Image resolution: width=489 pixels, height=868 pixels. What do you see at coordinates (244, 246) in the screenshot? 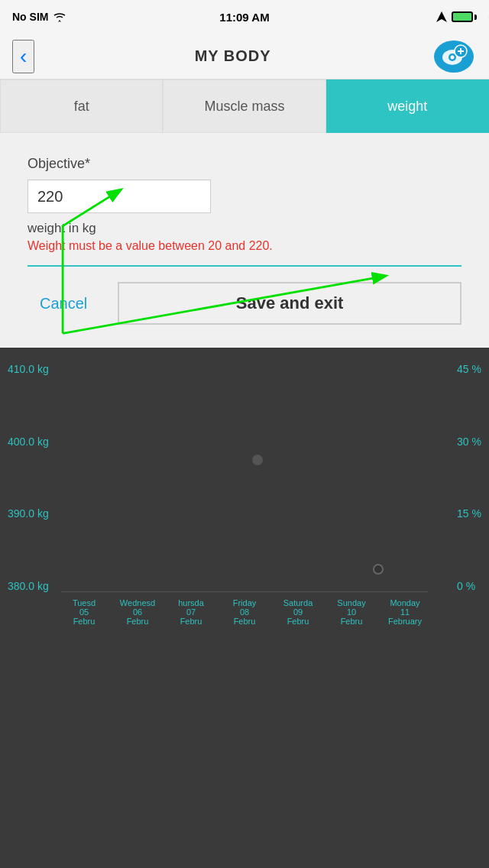
I see `error-text: Weight must be a value between 20 and 22…` at bounding box center [244, 246].